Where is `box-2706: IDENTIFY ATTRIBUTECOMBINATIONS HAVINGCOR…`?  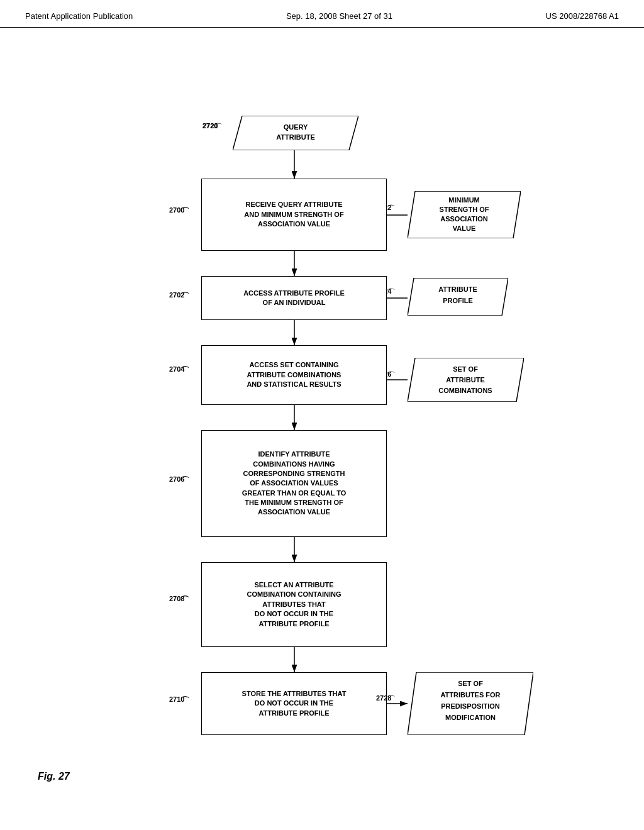
box-2706: IDENTIFY ATTRIBUTECOMBINATIONS HAVINGCOR… is located at coordinates (294, 484).